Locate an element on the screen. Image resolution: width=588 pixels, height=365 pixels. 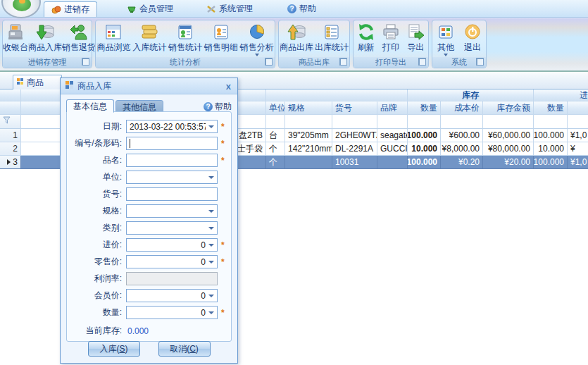
other-button: 其他 is located at coordinates (446, 39).